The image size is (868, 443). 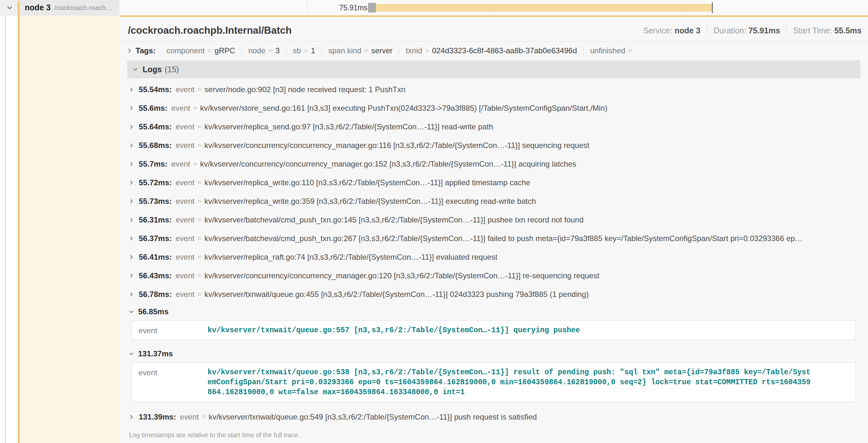 What do you see at coordinates (494, 220) in the screenshot?
I see `log-row: 56.31ms: event=kv/kvserver/batcheval/cmd…` at bounding box center [494, 220].